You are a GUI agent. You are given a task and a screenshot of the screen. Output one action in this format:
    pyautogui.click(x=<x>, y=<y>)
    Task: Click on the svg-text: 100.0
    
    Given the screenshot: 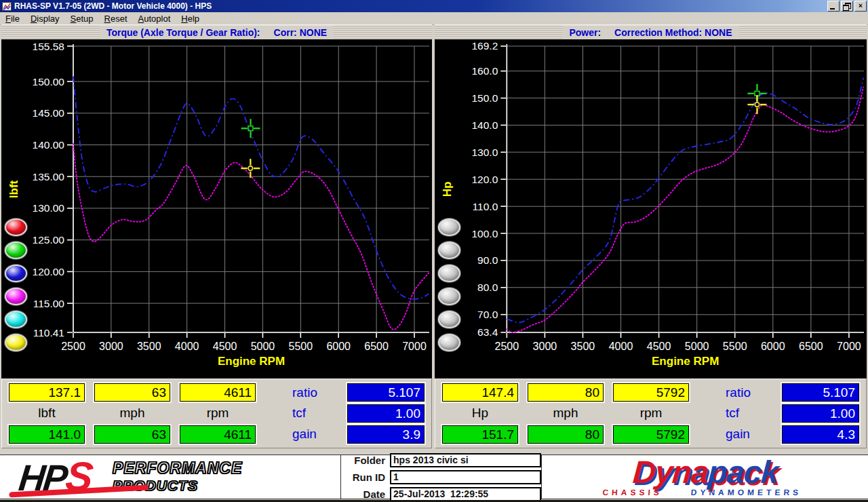 What is the action you would take?
    pyautogui.click(x=484, y=233)
    